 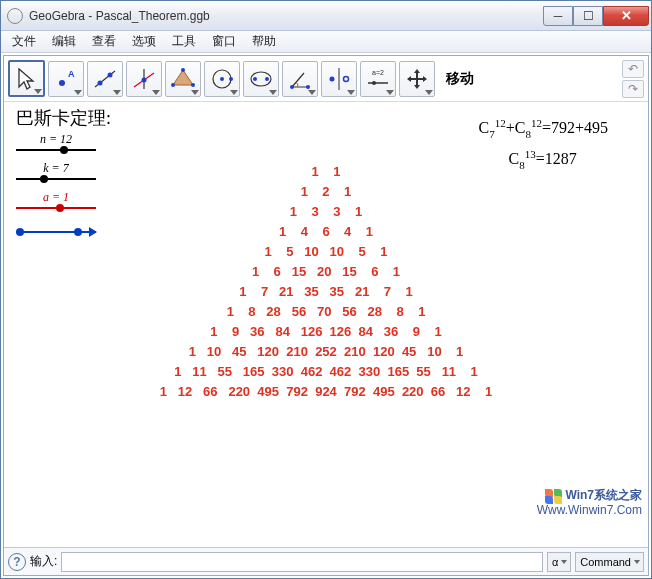 What do you see at coordinates (184, 42) in the screenshot?
I see `menu-tools: 工具` at bounding box center [184, 42].